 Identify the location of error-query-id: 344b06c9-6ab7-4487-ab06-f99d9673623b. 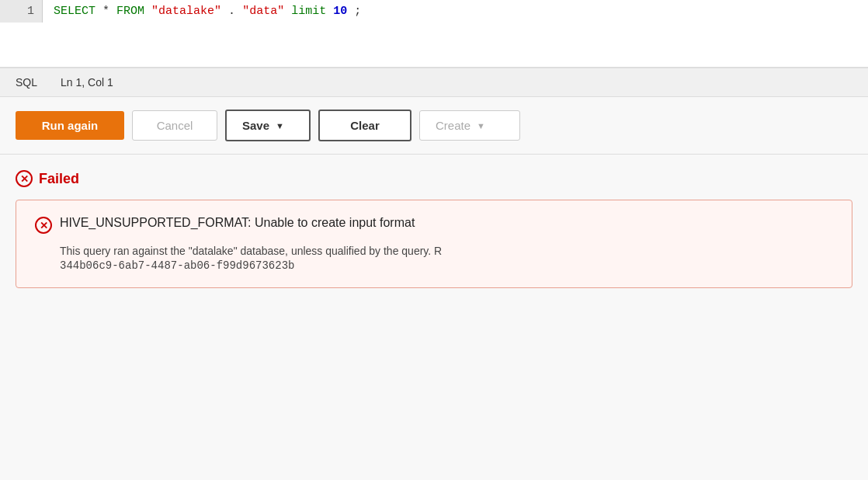
(446, 266).